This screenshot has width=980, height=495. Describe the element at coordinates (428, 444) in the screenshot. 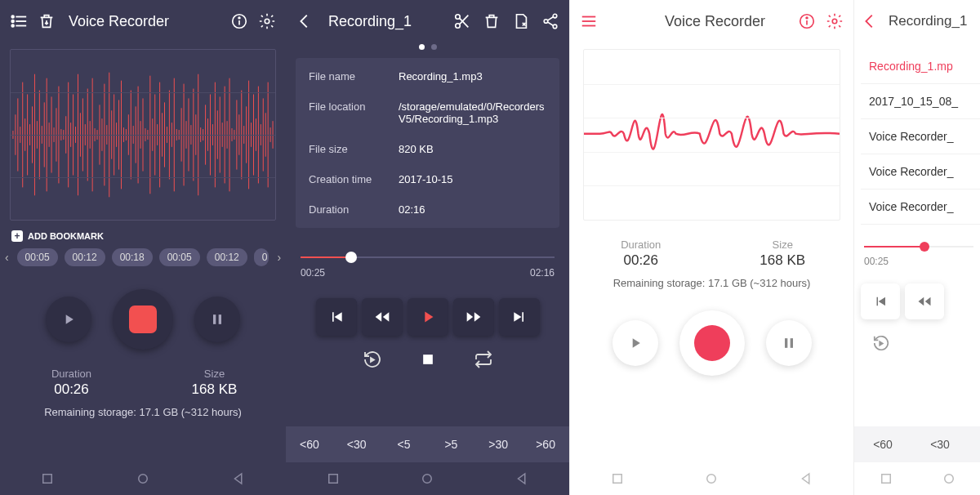

I see `skip-bar: <60 <30 <5 >5 >30 >60` at that location.